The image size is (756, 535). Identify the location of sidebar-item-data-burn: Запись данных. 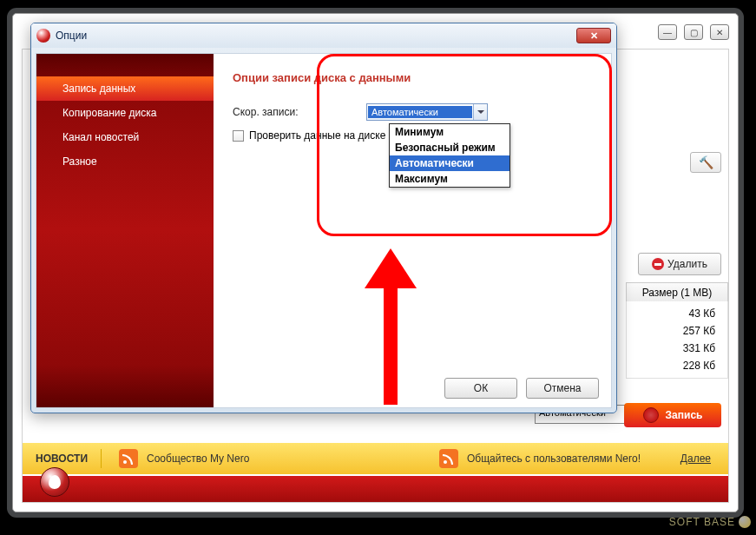
(125, 89).